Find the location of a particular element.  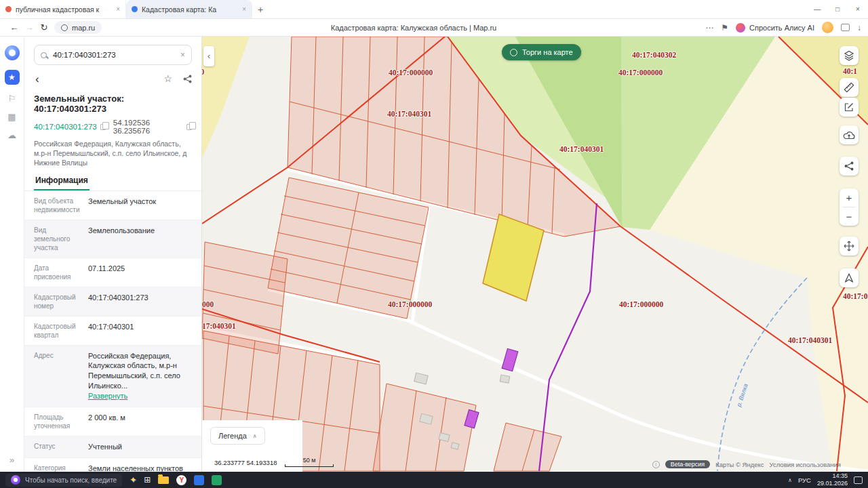

info-row-value: 2 000 кв. м is located at coordinates (140, 422).